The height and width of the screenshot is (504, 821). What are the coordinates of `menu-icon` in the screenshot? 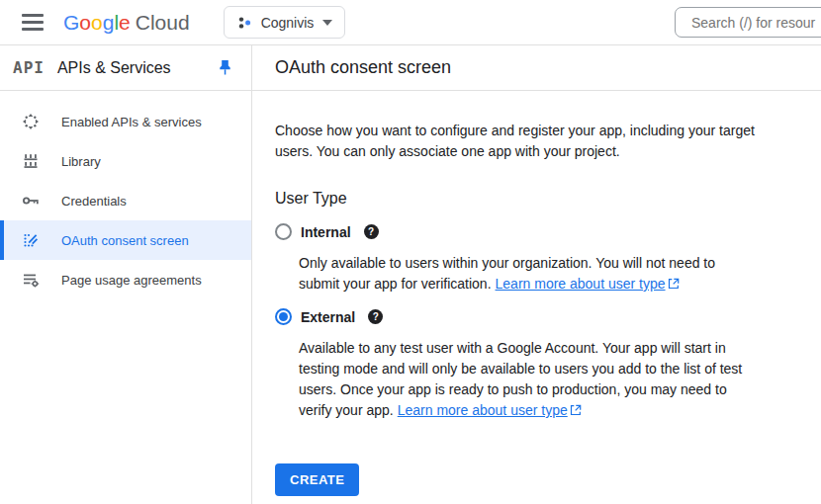 It's located at (33, 22).